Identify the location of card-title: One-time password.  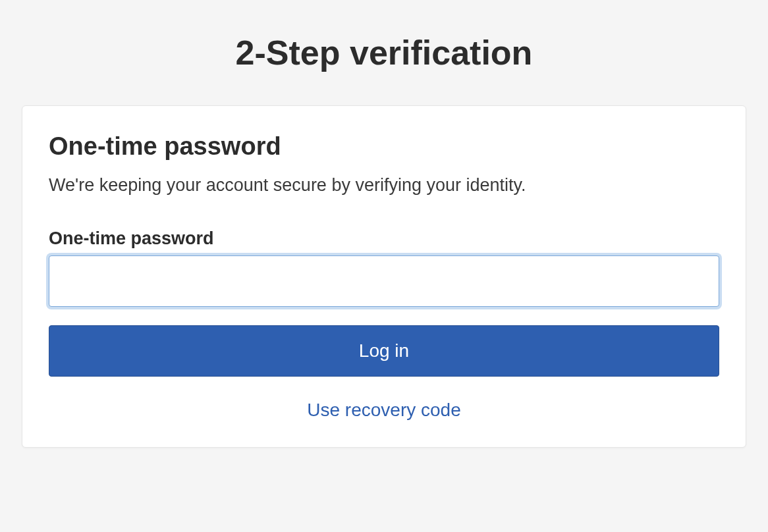
(384, 146).